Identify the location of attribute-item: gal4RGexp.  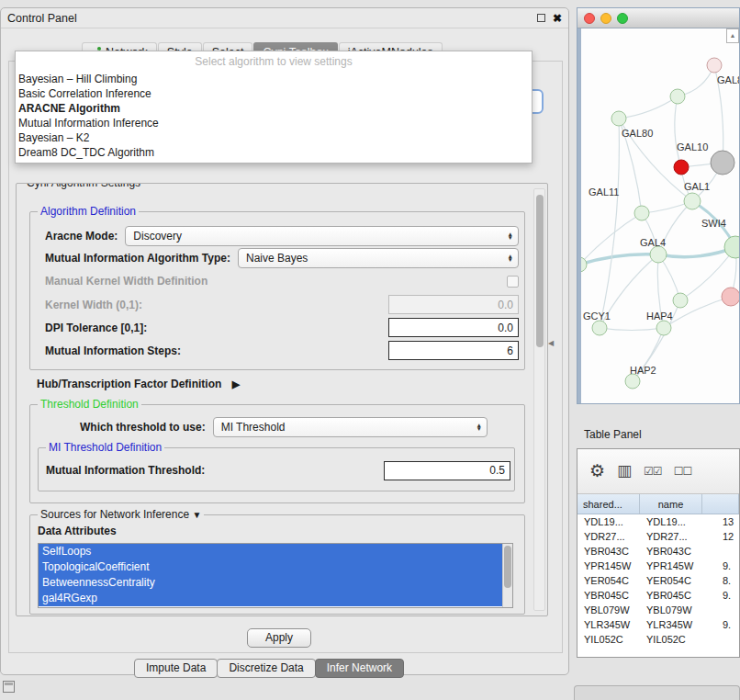
(270, 599).